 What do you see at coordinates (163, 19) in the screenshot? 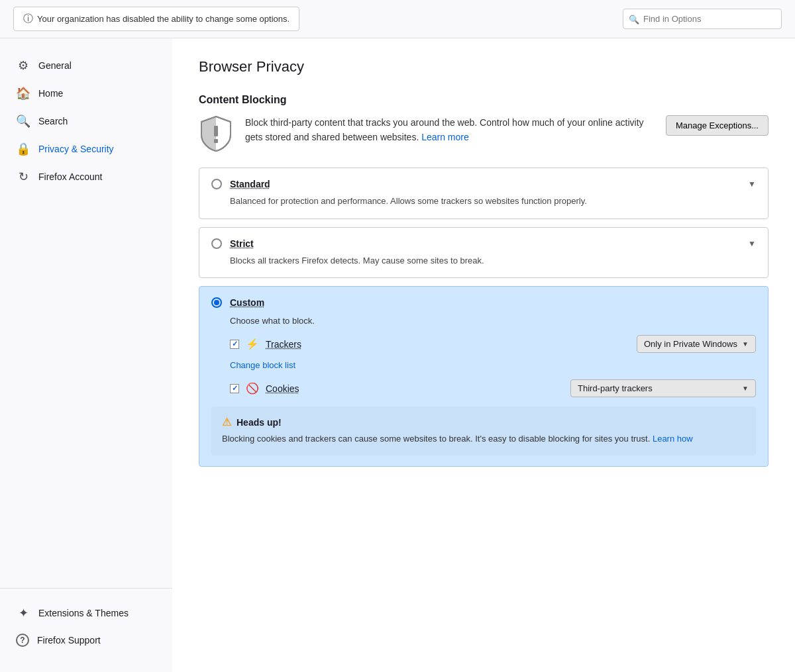
I see `org-notice-text: Your organization has disabled the abili…` at bounding box center [163, 19].